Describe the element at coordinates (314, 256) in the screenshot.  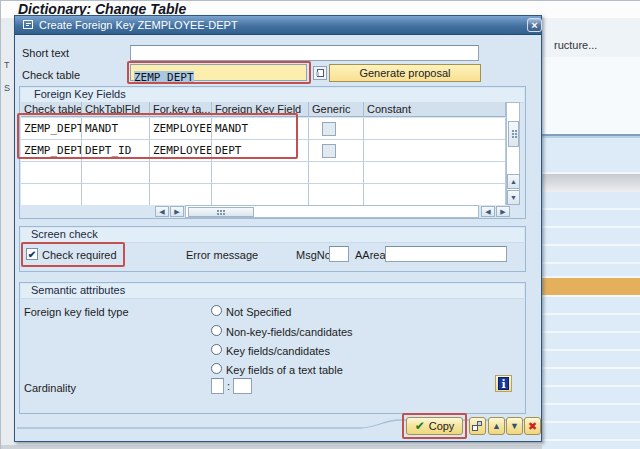
I see `msgno-label: MsgNo` at that location.